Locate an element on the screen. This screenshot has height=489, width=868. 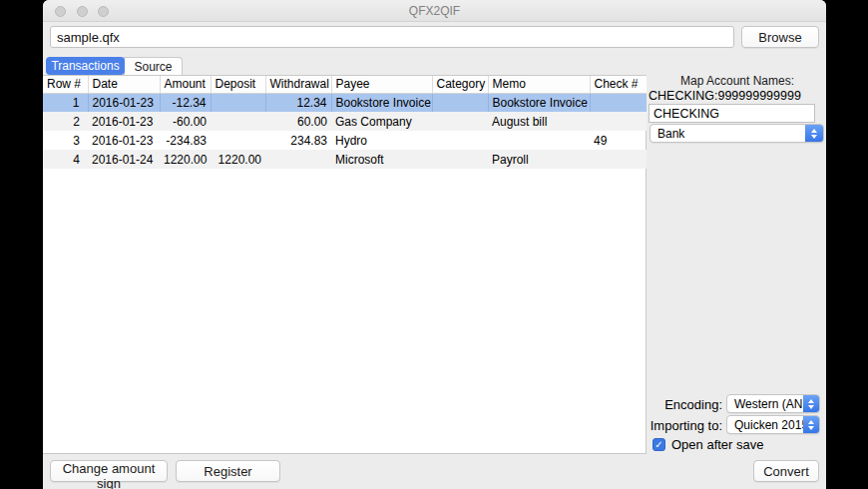
convert-button: Convert is located at coordinates (786, 471).